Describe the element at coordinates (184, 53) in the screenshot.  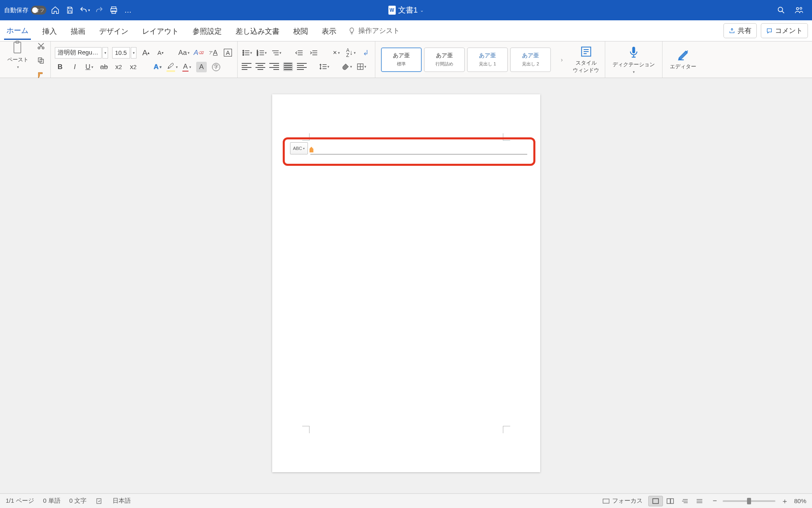
I see `change-case-icon: Aa` at that location.